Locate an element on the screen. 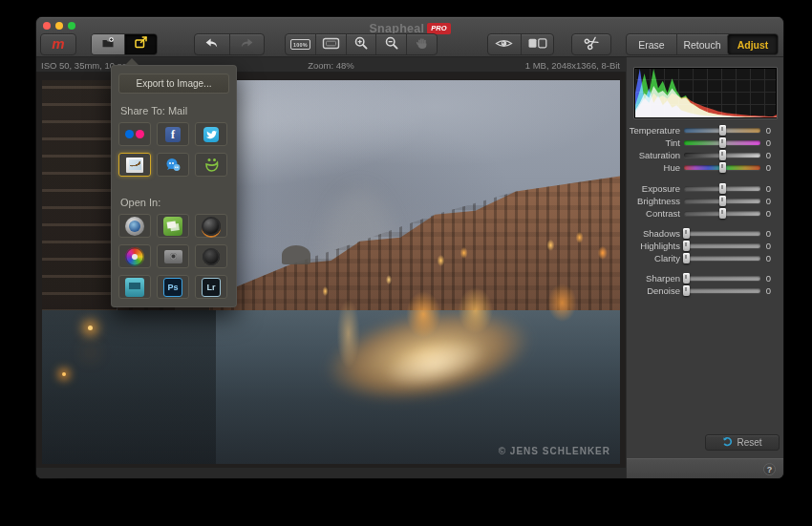 This screenshot has height=526, width=812. preview-original-button is located at coordinates (504, 44).